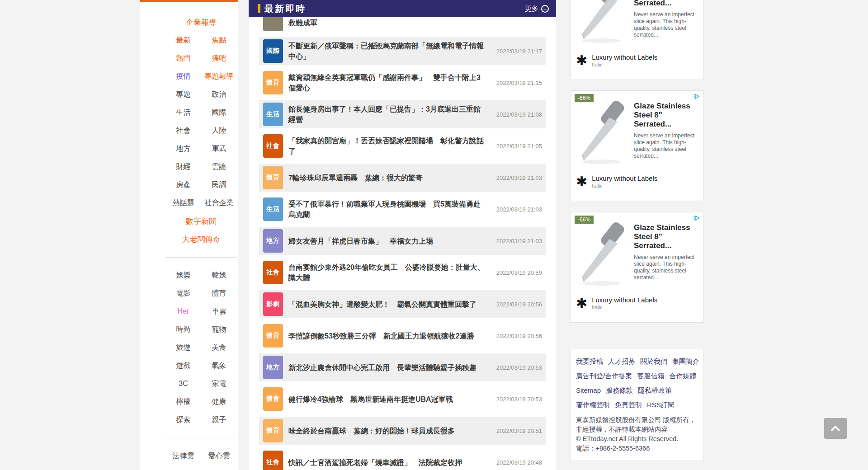  Describe the element at coordinates (619, 390) in the screenshot. I see `footer-link: 服務條款` at that location.